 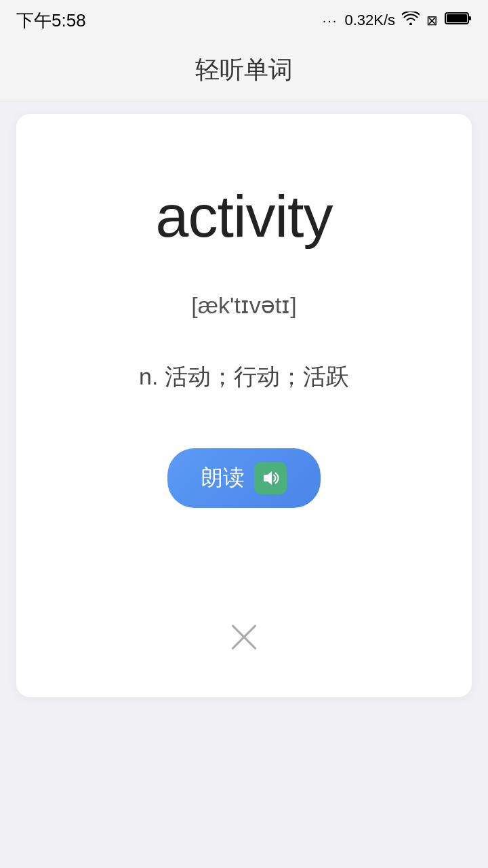 I want to click on status-time: 下午5:58, so click(x=52, y=20).